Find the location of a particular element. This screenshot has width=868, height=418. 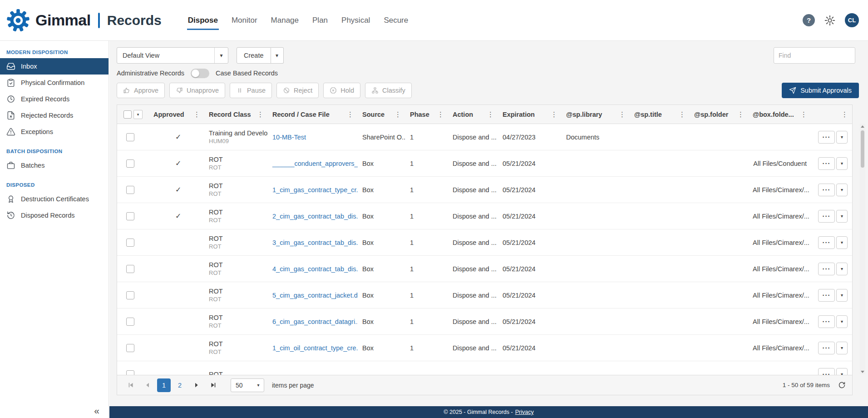

scroll-down-arrow is located at coordinates (863, 372).